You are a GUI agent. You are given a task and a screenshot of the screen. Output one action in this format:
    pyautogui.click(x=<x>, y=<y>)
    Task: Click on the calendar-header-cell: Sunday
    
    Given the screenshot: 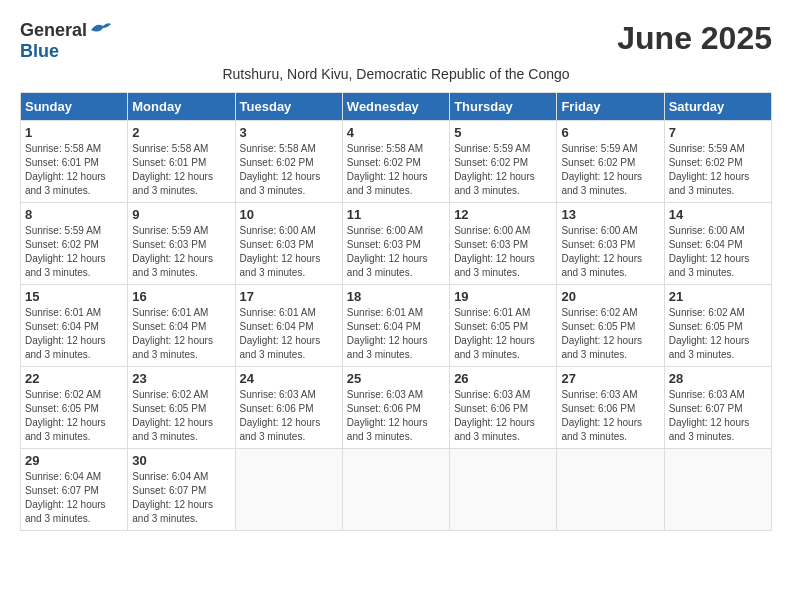 What is the action you would take?
    pyautogui.click(x=74, y=107)
    